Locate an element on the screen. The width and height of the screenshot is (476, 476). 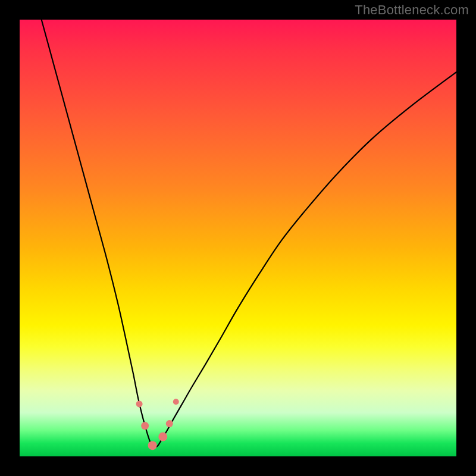
curve-markers is located at coordinates (158, 424).